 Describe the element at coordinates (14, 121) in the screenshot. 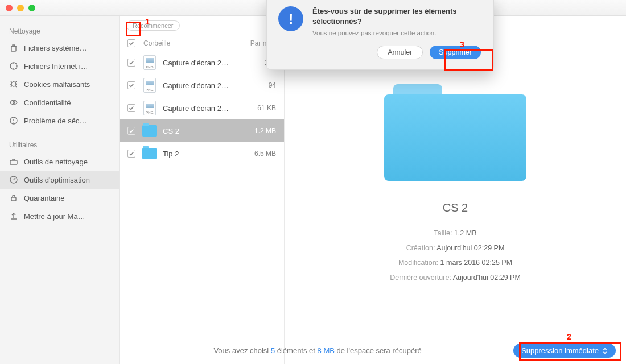

I see `alert-icon` at that location.